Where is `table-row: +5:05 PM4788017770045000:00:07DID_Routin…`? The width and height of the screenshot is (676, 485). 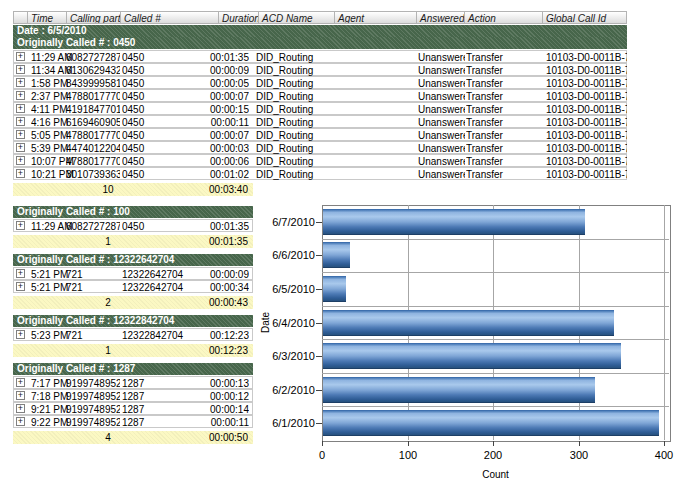 table-row: +5:05 PM4788017770045000:00:07DID_Routin… is located at coordinates (320, 134).